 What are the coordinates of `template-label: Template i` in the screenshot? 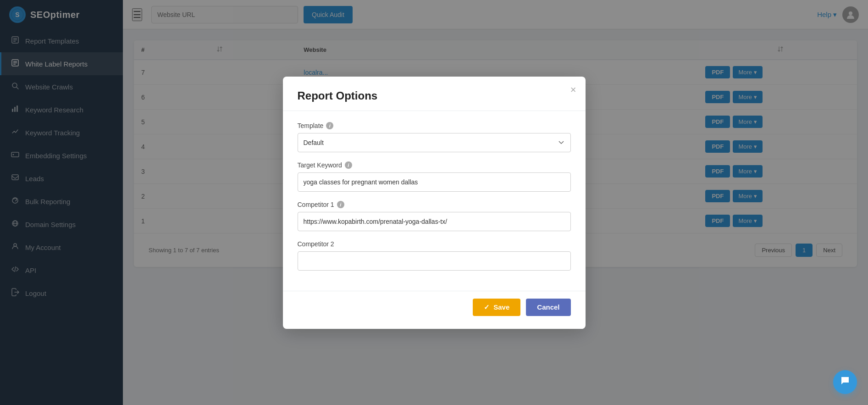 It's located at (434, 126).